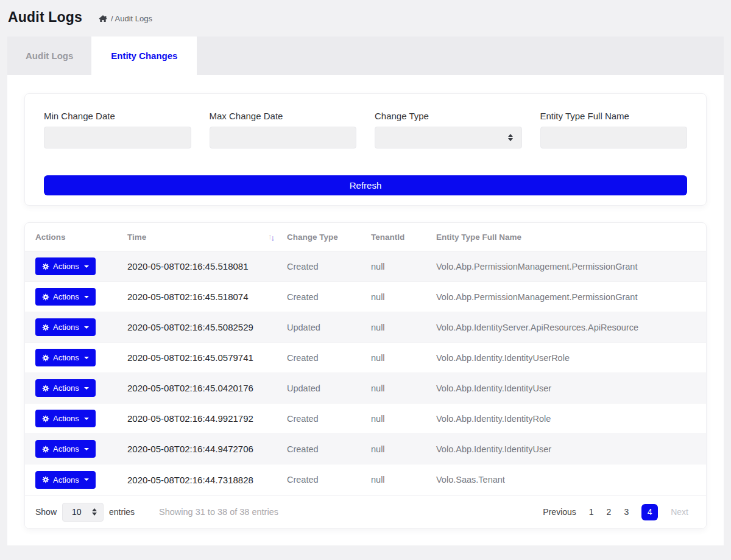 The width and height of the screenshot is (731, 560). I want to click on time-cell: 2020-05-08T02:16:45.0420176, so click(207, 388).